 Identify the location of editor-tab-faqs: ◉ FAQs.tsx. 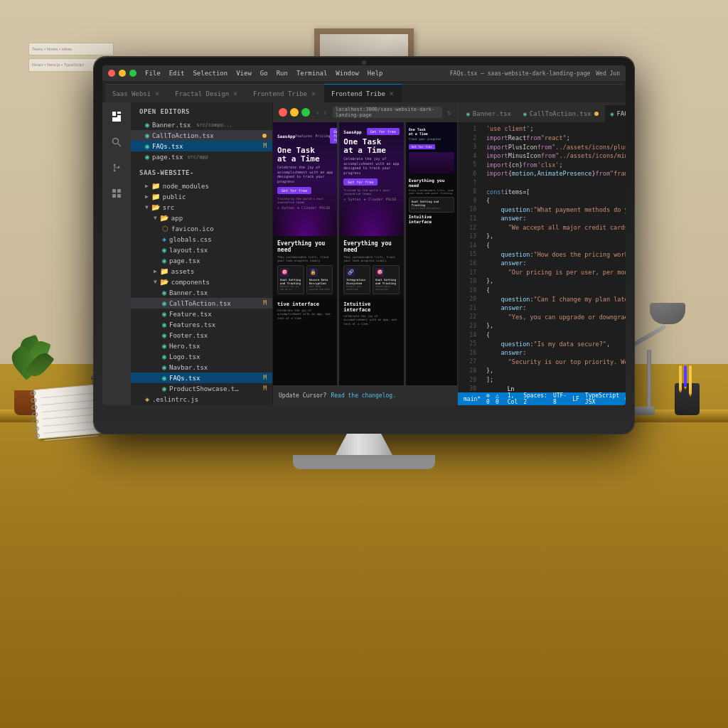
(616, 114).